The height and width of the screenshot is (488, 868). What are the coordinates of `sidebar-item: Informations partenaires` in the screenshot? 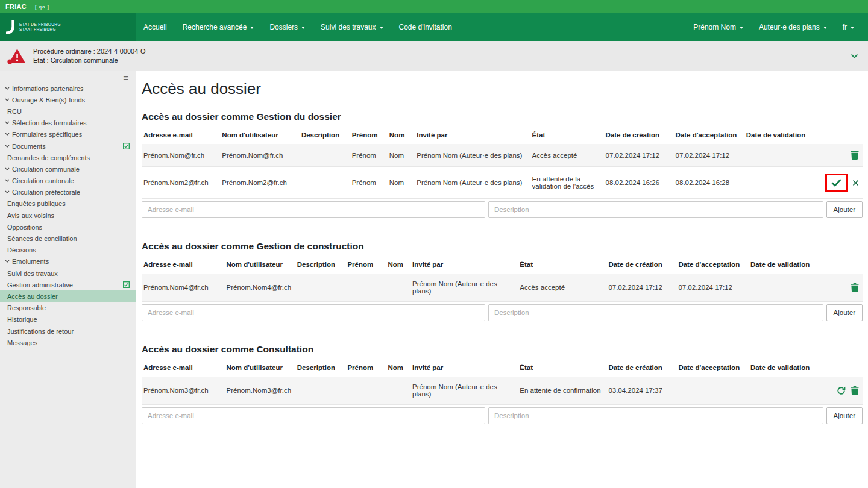 It's located at (68, 88).